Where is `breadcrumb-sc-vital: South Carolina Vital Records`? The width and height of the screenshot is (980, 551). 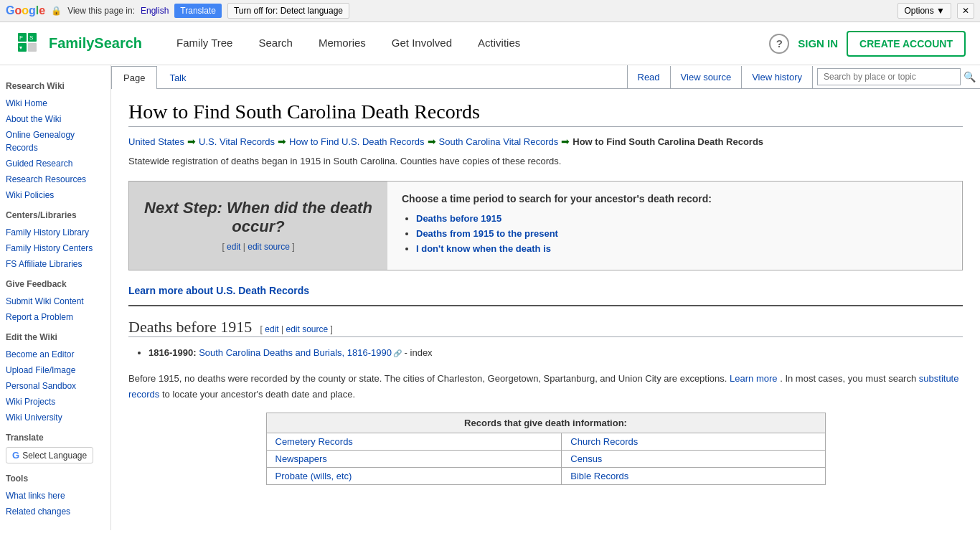 breadcrumb-sc-vital: South Carolina Vital Records is located at coordinates (499, 142).